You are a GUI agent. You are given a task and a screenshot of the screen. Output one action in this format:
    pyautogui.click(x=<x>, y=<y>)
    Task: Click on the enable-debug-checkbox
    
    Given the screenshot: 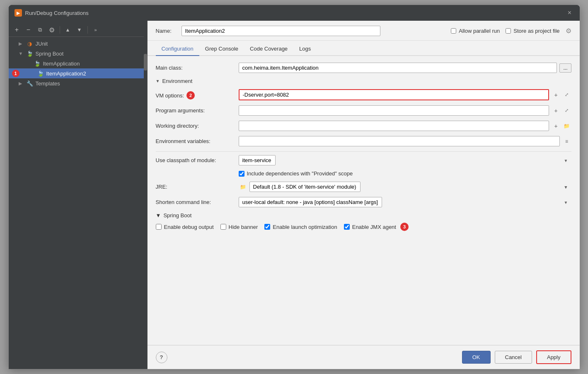 What is the action you would take?
    pyautogui.click(x=159, y=227)
    